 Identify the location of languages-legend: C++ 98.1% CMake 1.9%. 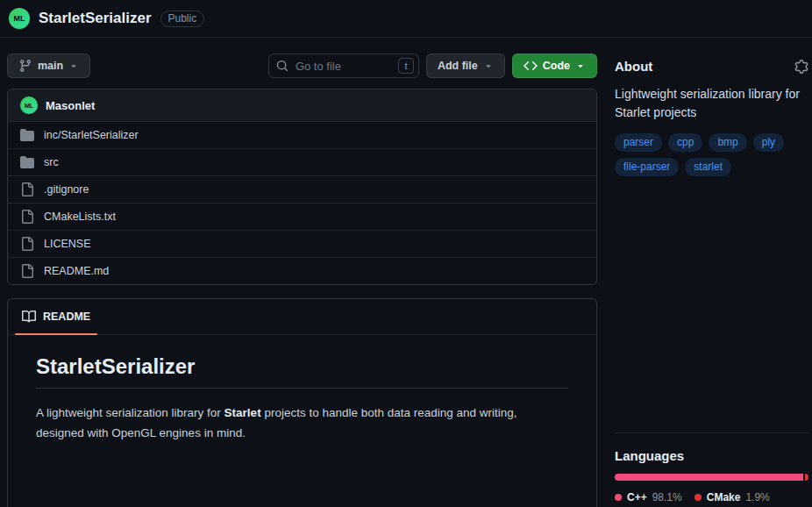
(712, 497).